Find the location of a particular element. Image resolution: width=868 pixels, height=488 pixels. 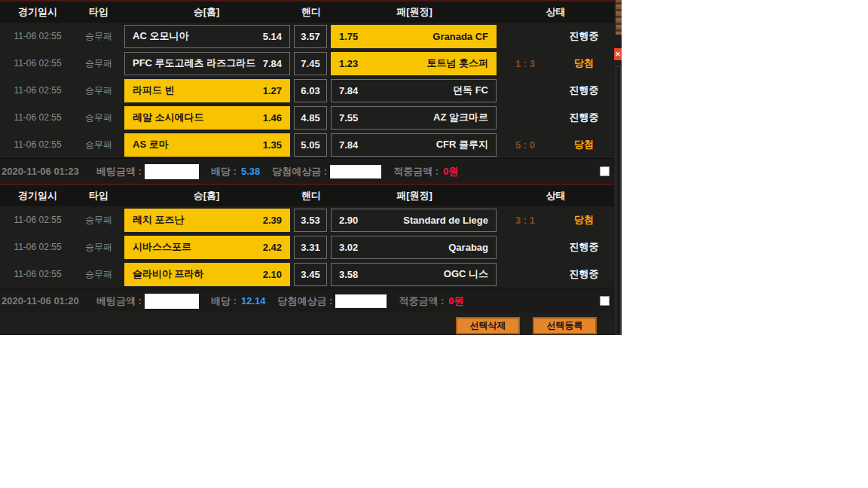

home-team-name: 레치 포즈난 is located at coordinates (158, 220).